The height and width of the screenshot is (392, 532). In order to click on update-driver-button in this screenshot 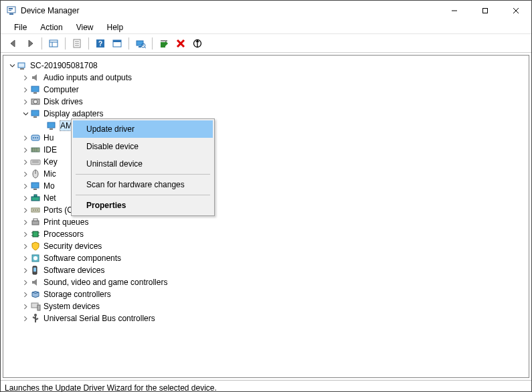, I will do `click(164, 43)`.